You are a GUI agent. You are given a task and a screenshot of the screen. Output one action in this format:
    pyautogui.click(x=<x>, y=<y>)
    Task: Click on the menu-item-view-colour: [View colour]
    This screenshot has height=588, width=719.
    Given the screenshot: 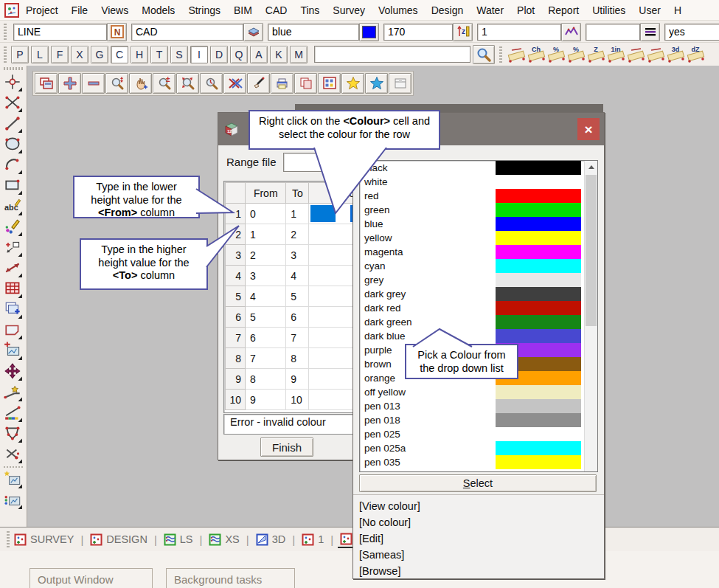 What is the action you would take?
    pyautogui.click(x=481, y=506)
    